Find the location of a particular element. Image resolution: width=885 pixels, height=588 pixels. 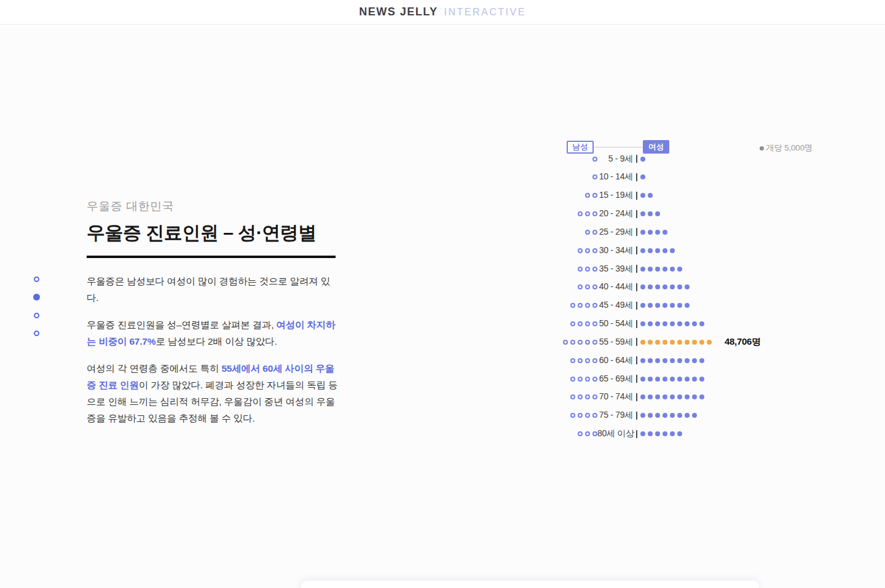

chart-row: 10 - 14세 is located at coordinates (688, 177).